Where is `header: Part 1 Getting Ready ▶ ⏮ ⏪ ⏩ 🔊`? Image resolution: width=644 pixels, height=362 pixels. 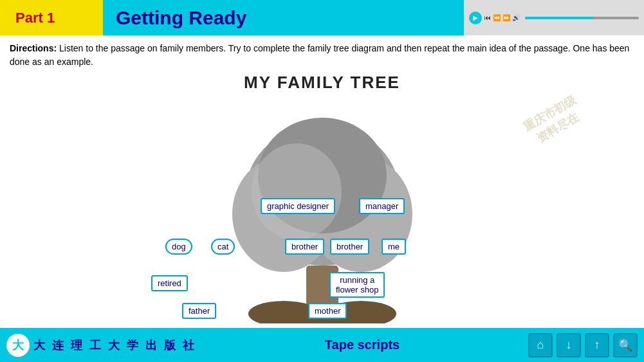
header: Part 1 Getting Ready ▶ ⏮ ⏪ ⏩ 🔊 is located at coordinates (322, 18).